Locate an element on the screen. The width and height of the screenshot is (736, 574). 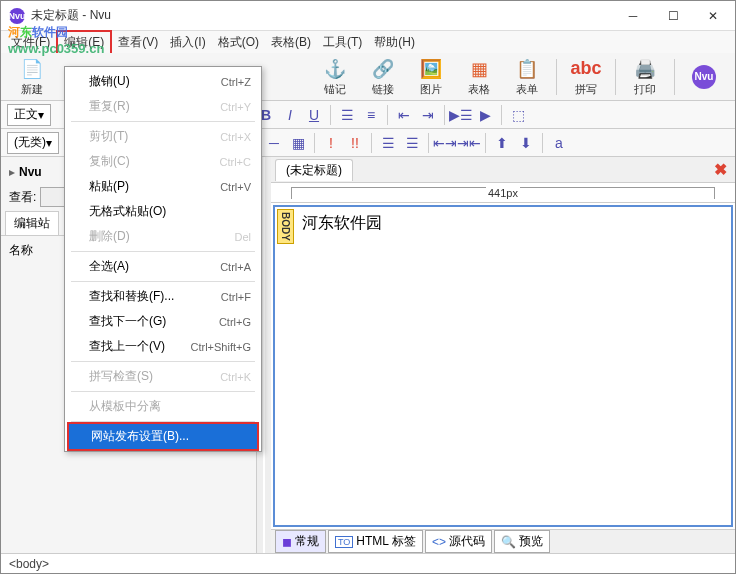
source-label: 源代码 is located at coordinates (467, 542).